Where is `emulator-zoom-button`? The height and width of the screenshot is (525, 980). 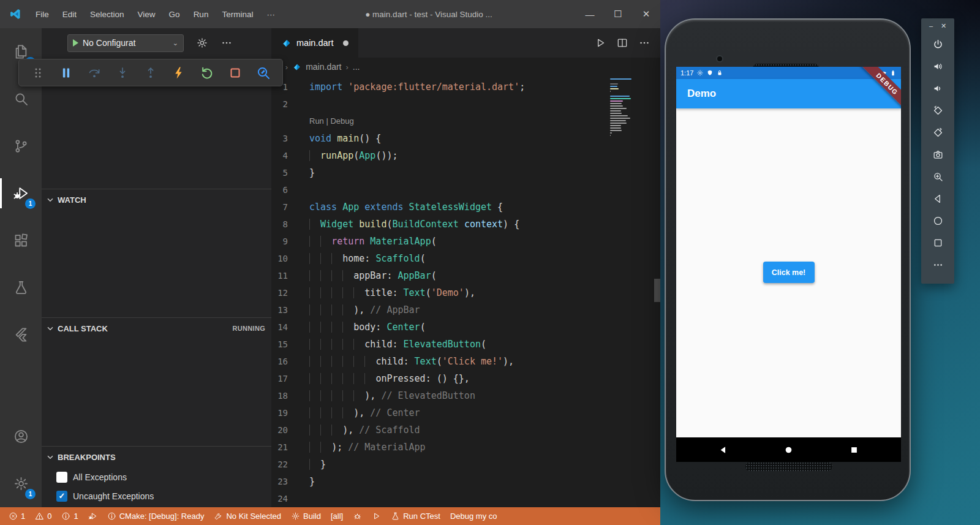 emulator-zoom-button is located at coordinates (938, 176).